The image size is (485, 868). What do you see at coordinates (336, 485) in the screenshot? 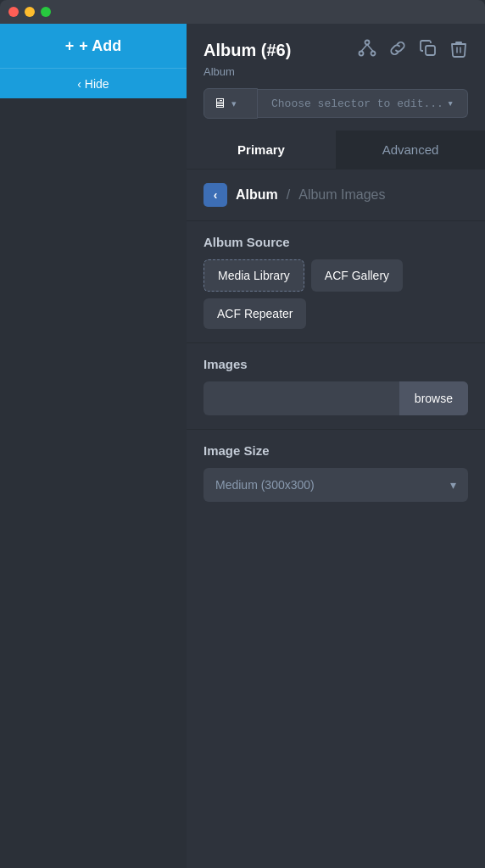
I see `image-size-dropdown: Medium (300x300) ▾` at bounding box center [336, 485].